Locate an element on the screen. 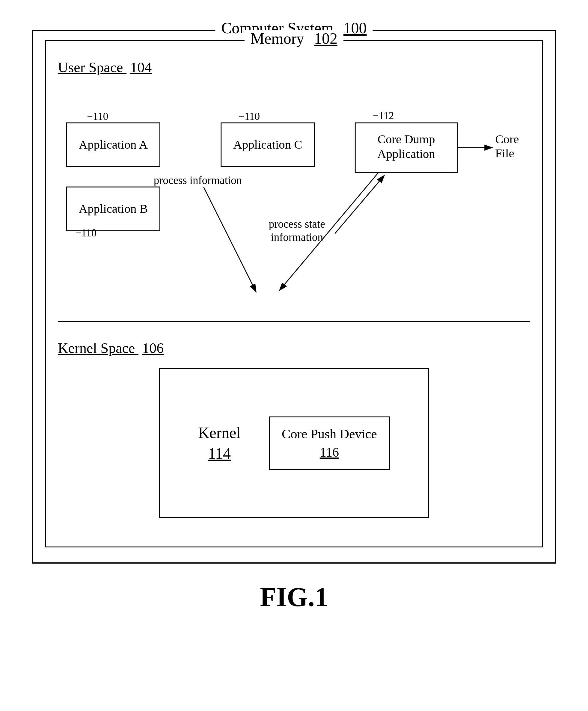 This screenshot has height=711, width=588. svg-text: Application is located at coordinates (406, 154).